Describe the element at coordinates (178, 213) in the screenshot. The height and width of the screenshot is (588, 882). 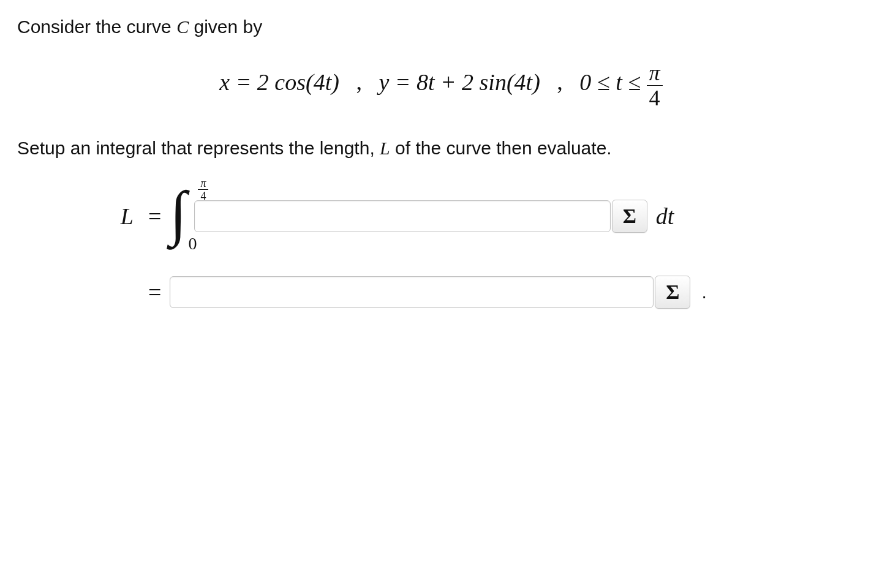
I see `integral-icon: ∫` at that location.